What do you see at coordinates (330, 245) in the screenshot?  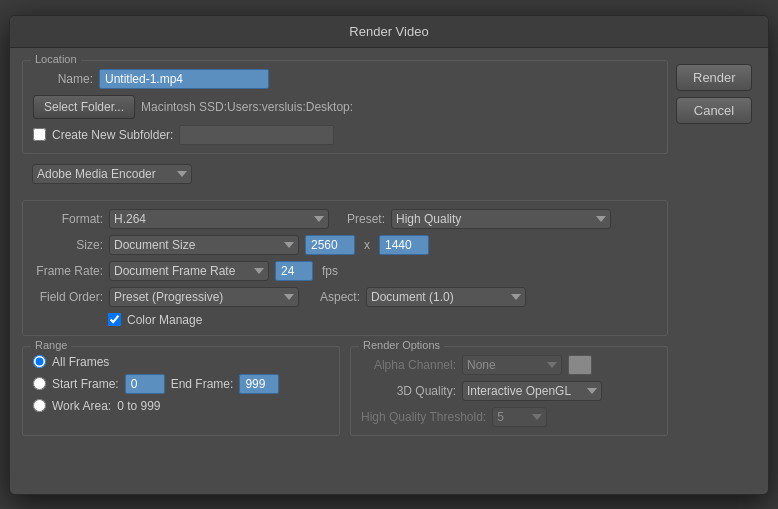 I see `width-input` at bounding box center [330, 245].